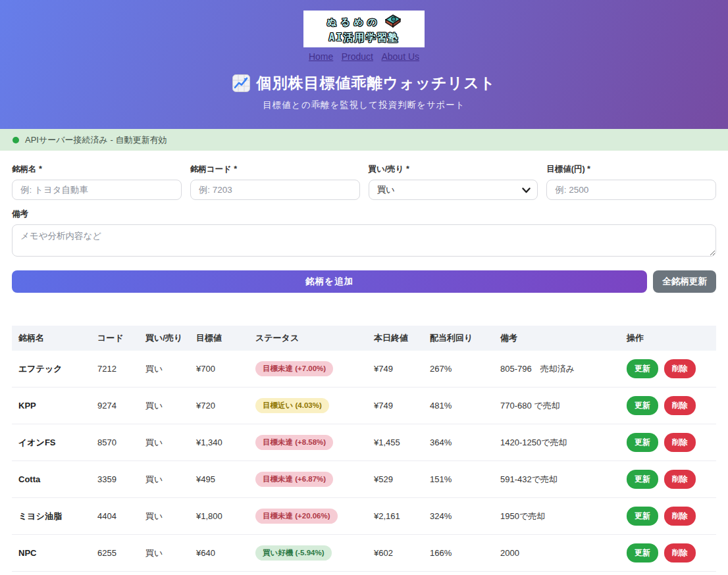 The height and width of the screenshot is (575, 728). Describe the element at coordinates (309, 553) in the screenshot. I see `cell-status: 買い好機 (-5.94%)` at that location.